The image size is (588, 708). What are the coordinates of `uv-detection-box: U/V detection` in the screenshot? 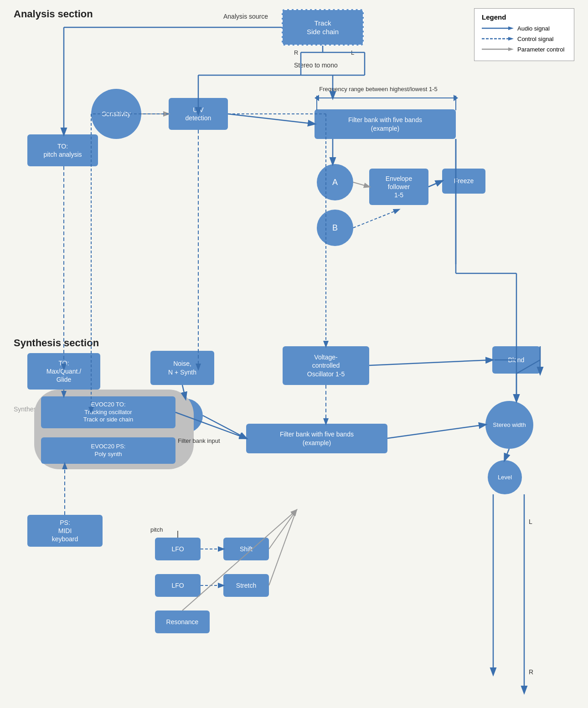 It's located at (198, 114).